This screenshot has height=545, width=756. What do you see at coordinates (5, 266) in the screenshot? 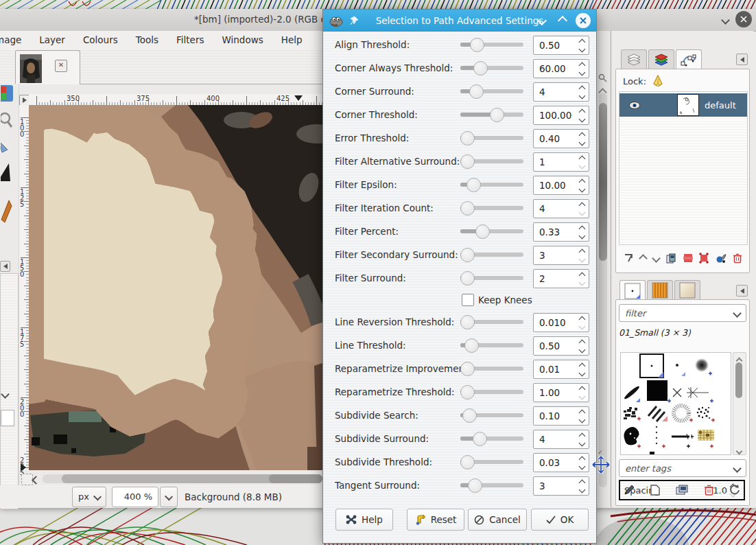
I see `toolbox-collapse-button` at bounding box center [5, 266].